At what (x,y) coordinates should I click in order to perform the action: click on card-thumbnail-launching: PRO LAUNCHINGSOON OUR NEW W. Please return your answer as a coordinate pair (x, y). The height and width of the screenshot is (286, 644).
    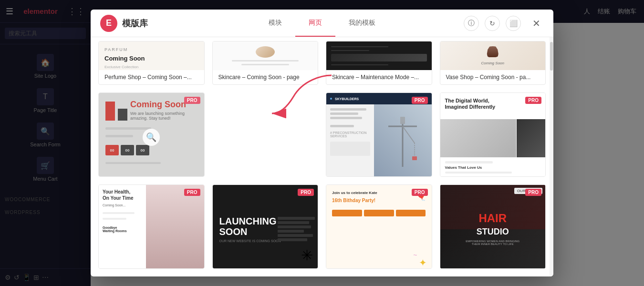
    Looking at the image, I should click on (265, 227).